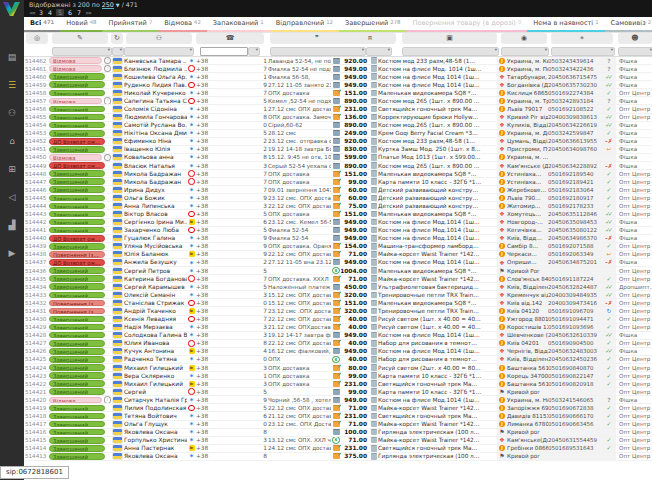 The image size is (652, 480). Describe the element at coordinates (575, 440) in the screenshot. I see `tracking-number: 20450631554459` at that location.